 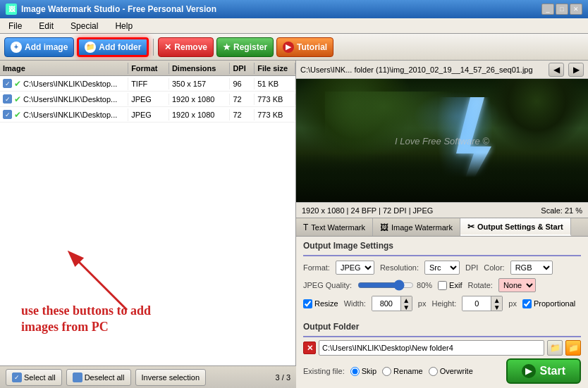 What do you see at coordinates (444, 303) in the screenshot?
I see `height-label: Height:` at bounding box center [444, 303].